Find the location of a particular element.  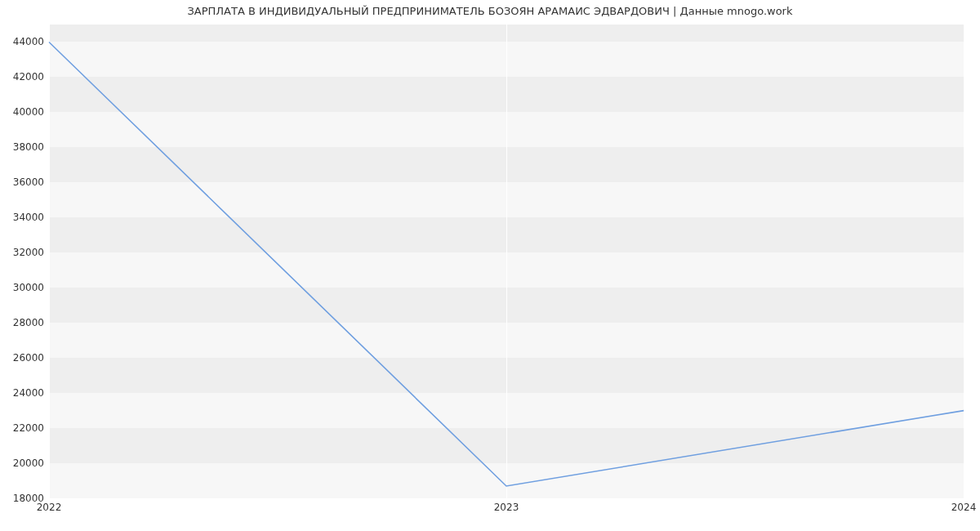

y-tick-label: 24000 is located at coordinates (24, 393).